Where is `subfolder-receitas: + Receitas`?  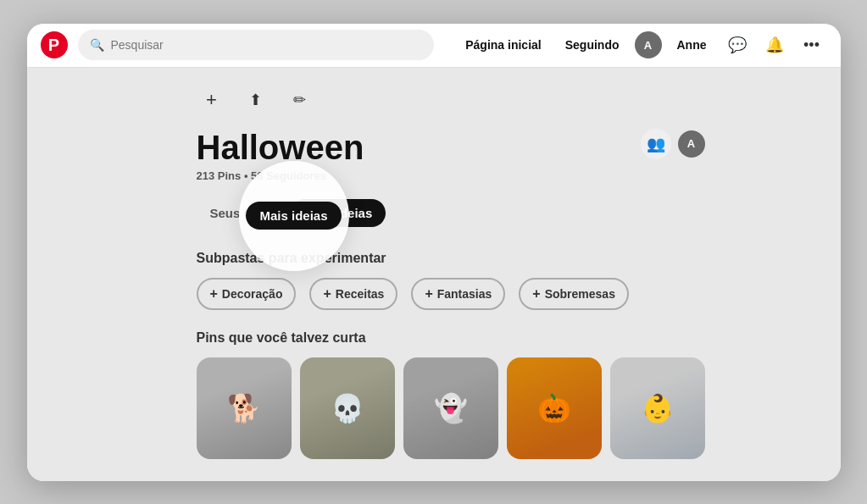
subfolder-receitas: + Receitas is located at coordinates (353, 294).